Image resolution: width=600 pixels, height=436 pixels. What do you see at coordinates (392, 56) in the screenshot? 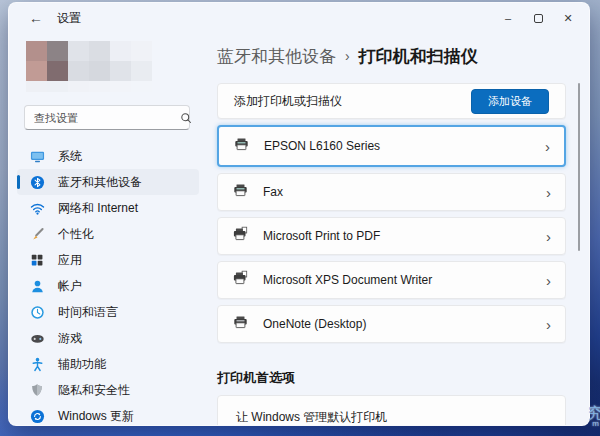
I see `breadcrumb: 蓝牙和其他设备 › 打印机和扫描仪` at bounding box center [392, 56].